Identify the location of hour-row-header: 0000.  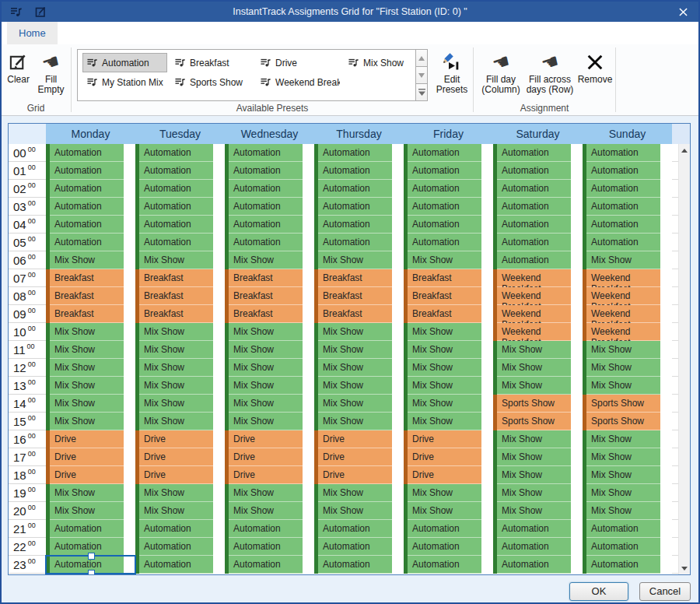
(27, 153).